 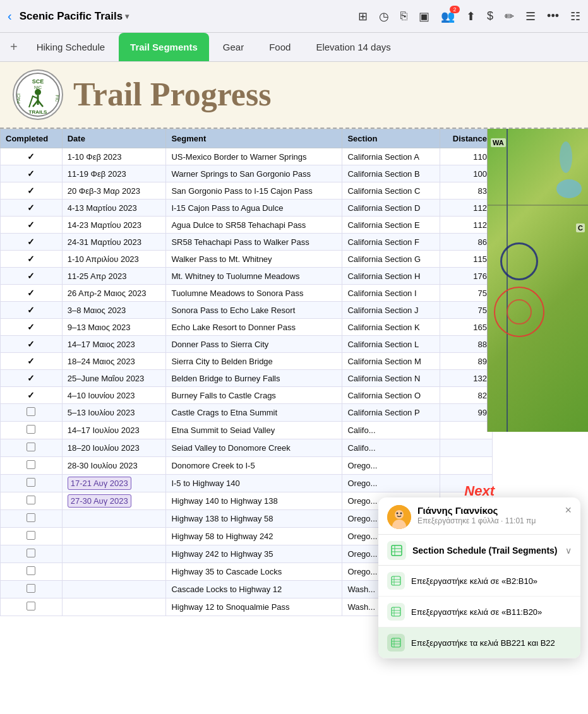 I want to click on image-icon: ▣, so click(x=424, y=16).